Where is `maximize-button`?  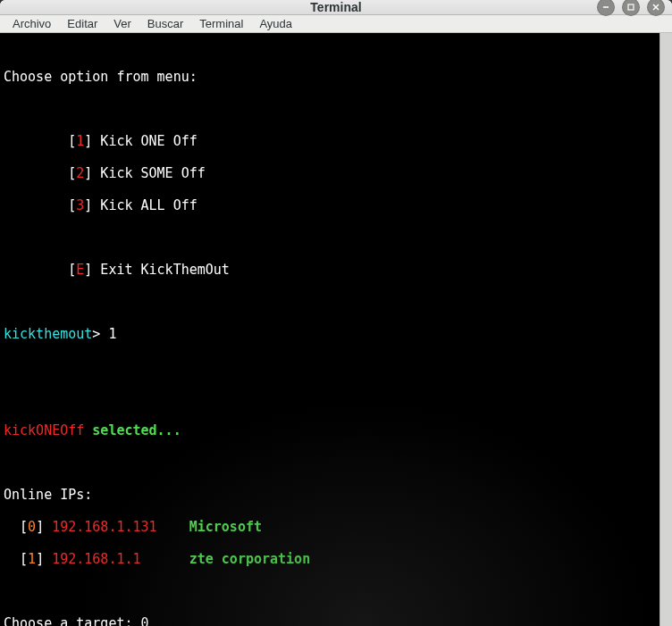 maximize-button is located at coordinates (631, 8).